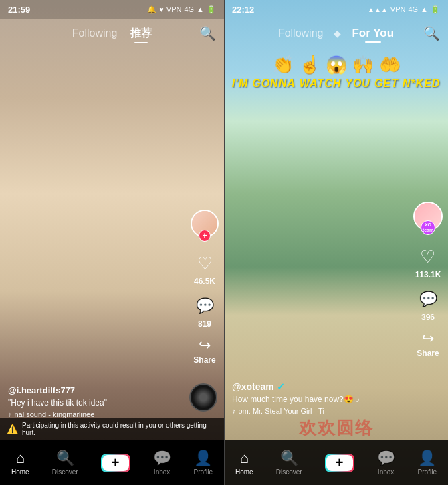  Describe the element at coordinates (55, 414) in the screenshot. I see `left-music-text: nal sound - kingmarlinee` at that location.